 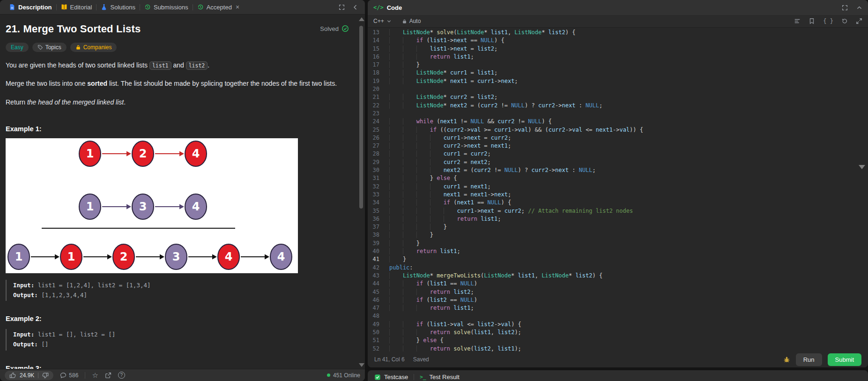 I want to click on code-line: 38 }, so click(x=618, y=235).